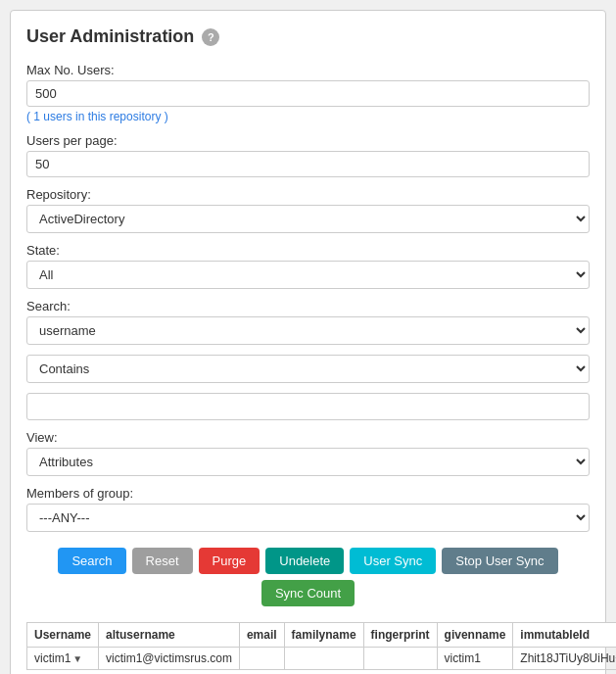  Describe the element at coordinates (308, 117) in the screenshot. I see `repo-info: ( 1 users in this repository )` at that location.